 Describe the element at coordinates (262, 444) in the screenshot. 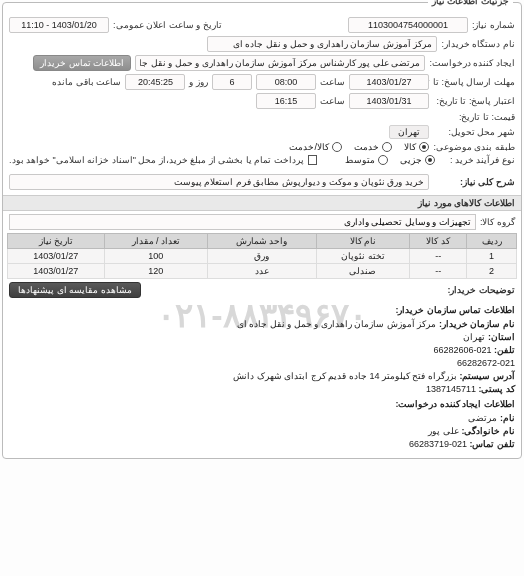

I see `line-req-phone: تلفن تماس: 021-66283719` at that location.